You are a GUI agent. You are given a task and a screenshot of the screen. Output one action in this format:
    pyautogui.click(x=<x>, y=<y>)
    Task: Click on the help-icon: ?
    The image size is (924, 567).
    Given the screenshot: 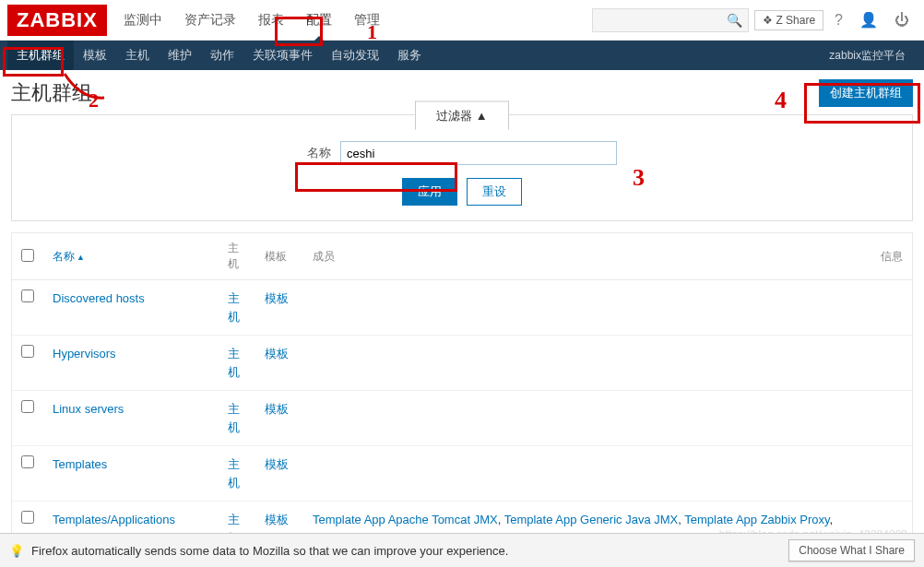 What is the action you would take?
    pyautogui.click(x=839, y=20)
    